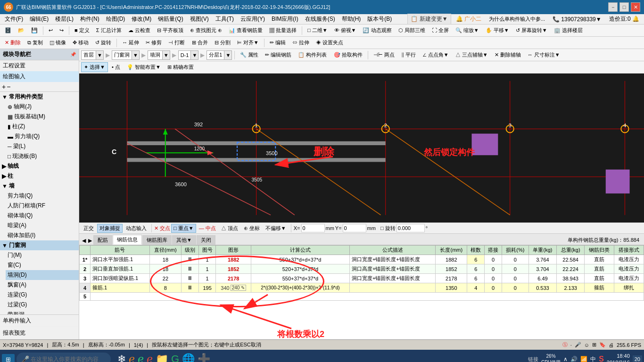 This screenshot has width=644, height=362. Describe the element at coordinates (8, 358) in the screenshot. I see `start-button: ⊞` at that location.